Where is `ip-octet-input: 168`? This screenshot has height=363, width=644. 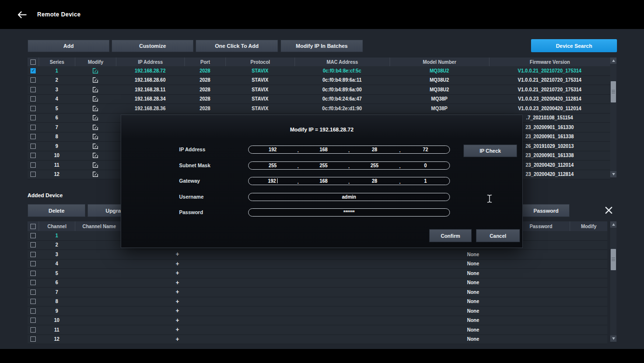 ip-octet-input: 168 is located at coordinates (324, 150).